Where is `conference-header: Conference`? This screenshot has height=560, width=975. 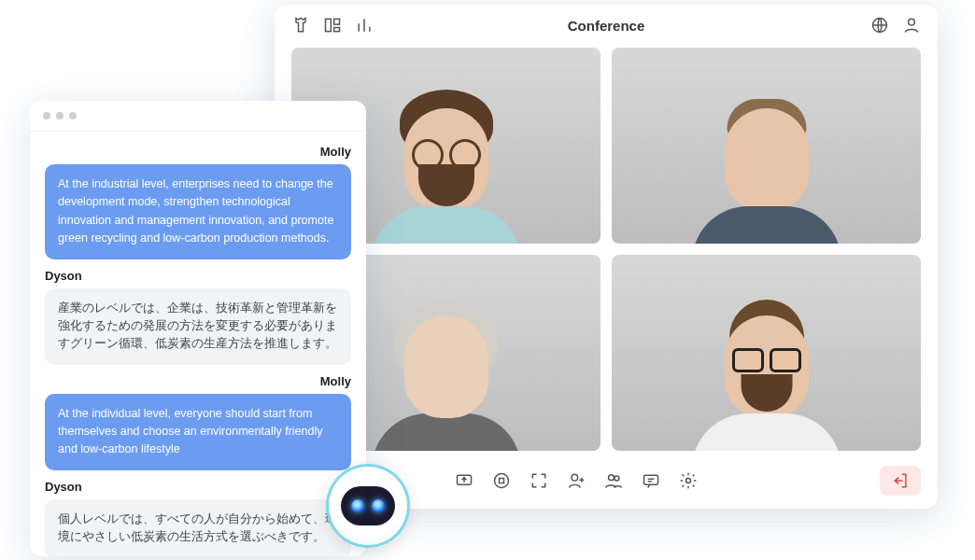 conference-header: Conference is located at coordinates (606, 23).